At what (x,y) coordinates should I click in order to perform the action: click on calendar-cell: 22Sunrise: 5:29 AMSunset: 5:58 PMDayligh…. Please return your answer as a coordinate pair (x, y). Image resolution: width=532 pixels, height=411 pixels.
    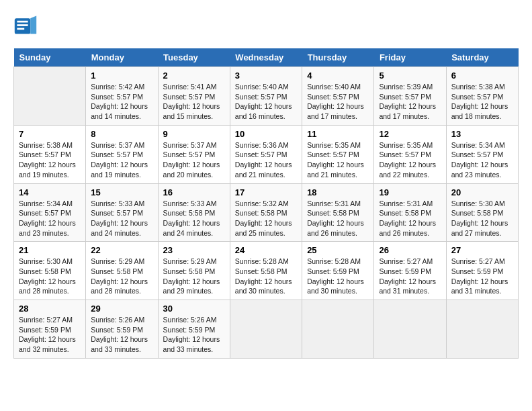
    Looking at the image, I should click on (122, 271).